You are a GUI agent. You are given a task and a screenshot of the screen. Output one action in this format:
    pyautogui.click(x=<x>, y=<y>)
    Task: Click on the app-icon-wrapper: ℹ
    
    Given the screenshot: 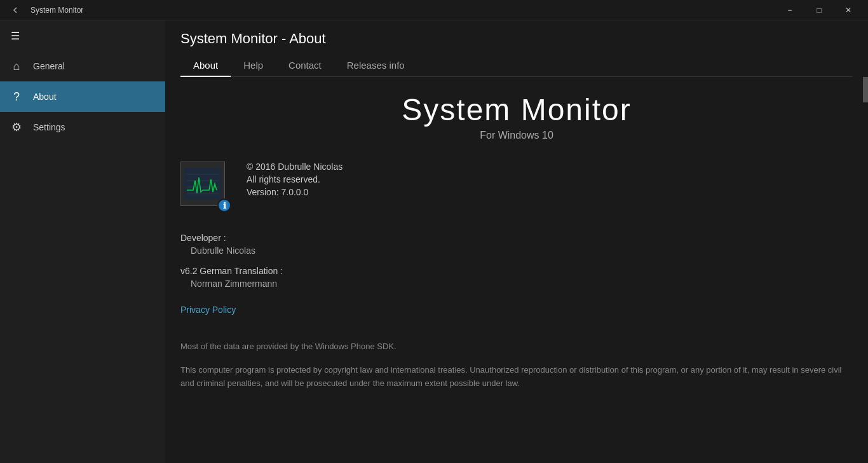 What is the action you would take?
    pyautogui.click(x=206, y=187)
    